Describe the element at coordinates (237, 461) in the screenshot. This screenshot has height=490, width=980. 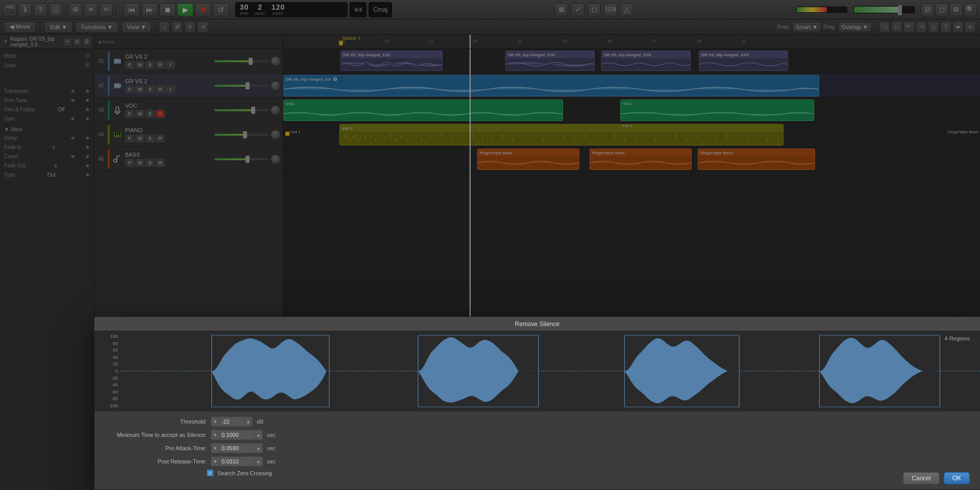
I see `post-release-input: 0.0310` at that location.